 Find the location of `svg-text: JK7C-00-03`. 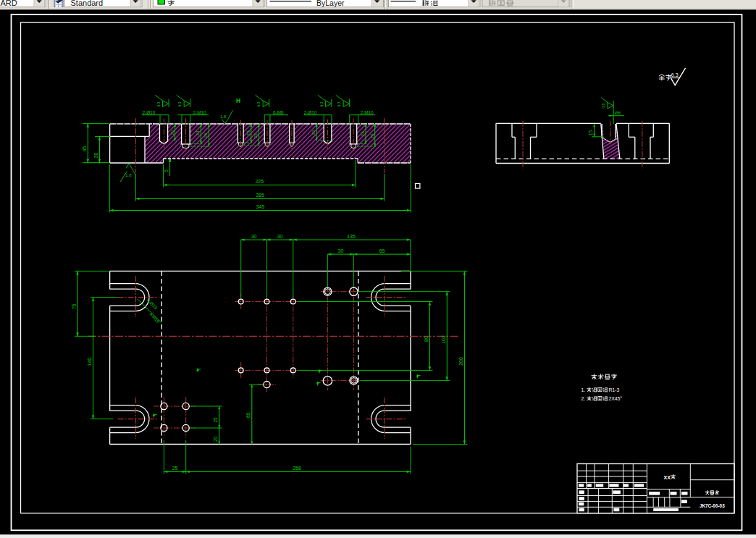

svg-text: JK7C-00-03 is located at coordinates (713, 505).